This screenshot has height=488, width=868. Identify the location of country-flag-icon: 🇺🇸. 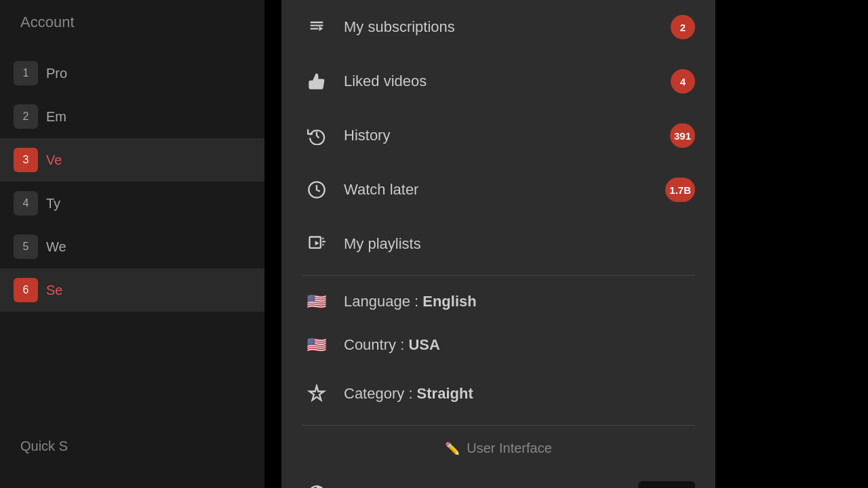
(317, 345).